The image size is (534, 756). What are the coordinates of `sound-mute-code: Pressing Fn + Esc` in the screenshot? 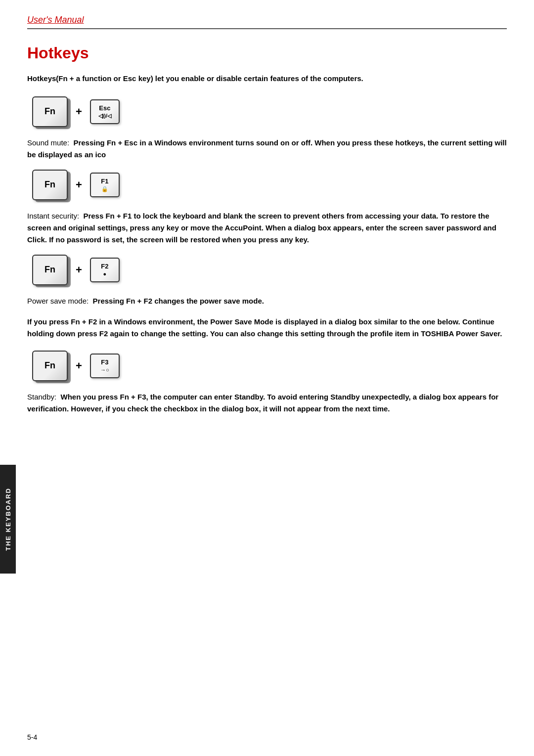 It's located at (106, 142).